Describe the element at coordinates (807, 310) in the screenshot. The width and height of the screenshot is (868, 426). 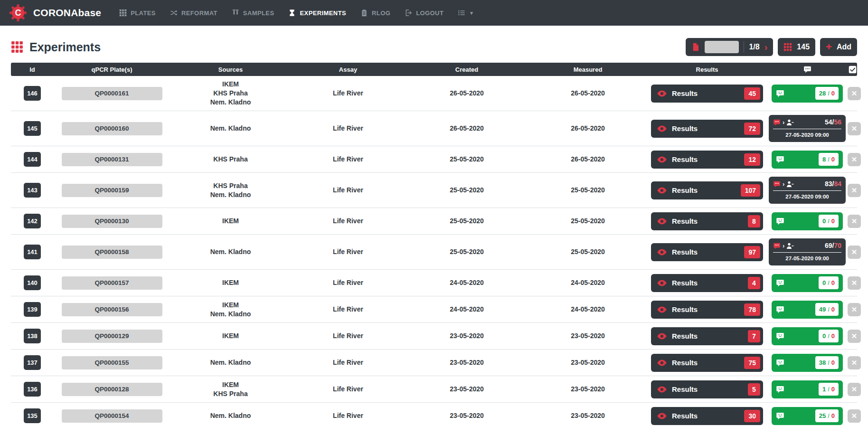
I see `review-status-badge-done: 49 / 0` at that location.